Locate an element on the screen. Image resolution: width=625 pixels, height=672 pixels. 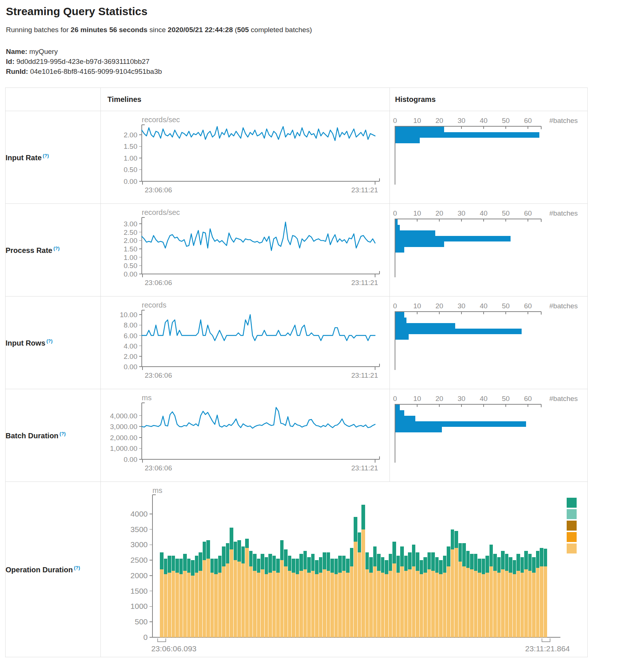
summary-prefix: Running batches for is located at coordinates (38, 30).